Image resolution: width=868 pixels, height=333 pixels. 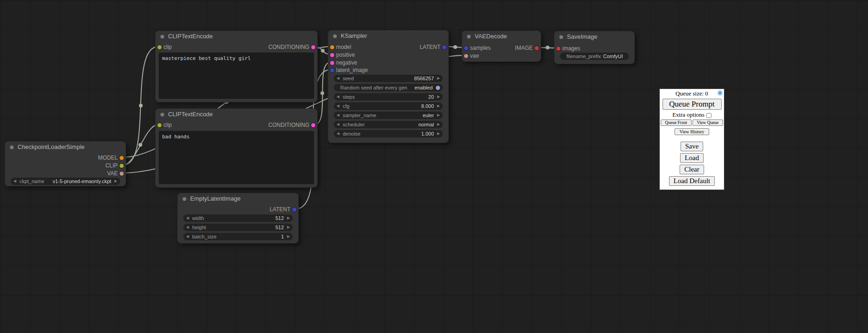 I want to click on slot-label: positive, so click(x=345, y=55).